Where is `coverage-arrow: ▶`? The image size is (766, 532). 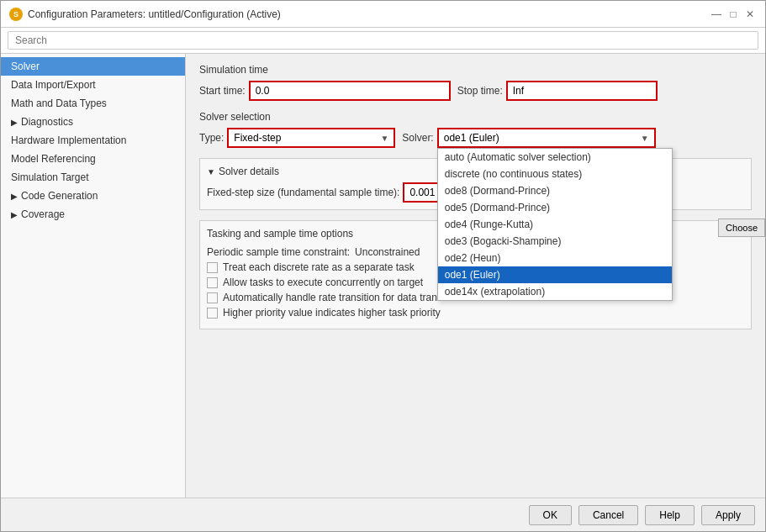 coverage-arrow: ▶ is located at coordinates (14, 215).